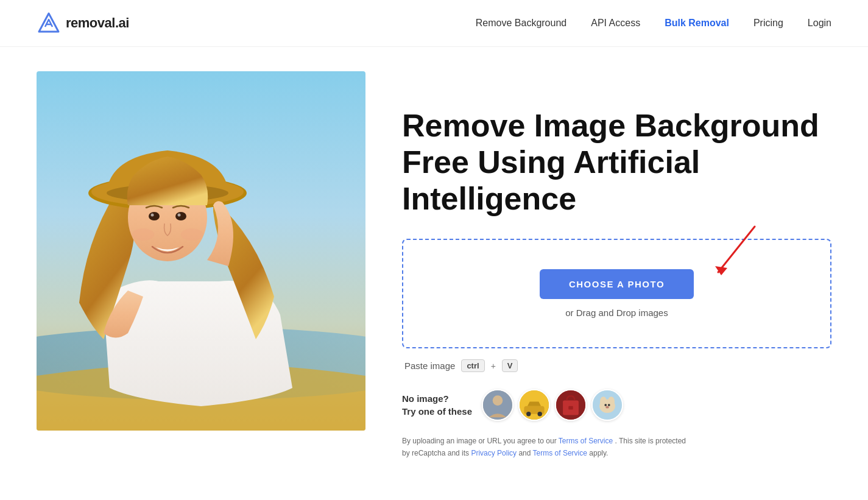 The width and height of the screenshot is (868, 500). I want to click on terms-of-service-link-1: Terms of Service, so click(586, 441).